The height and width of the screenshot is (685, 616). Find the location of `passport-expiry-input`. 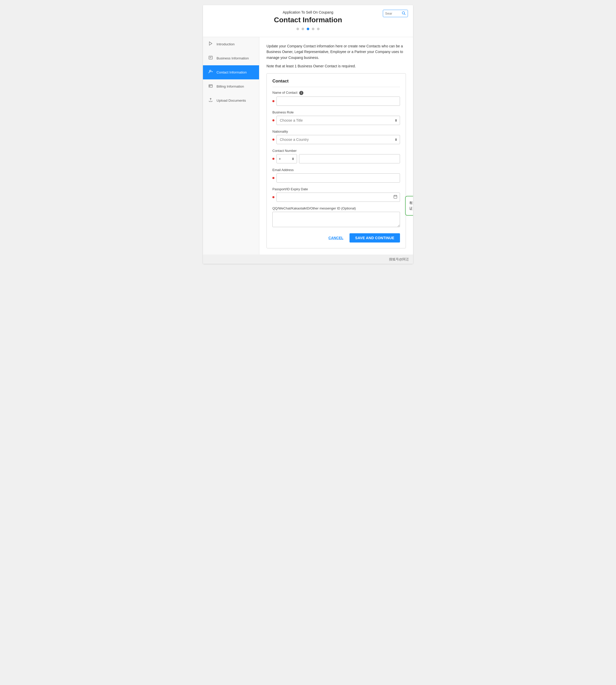

passport-expiry-input is located at coordinates (338, 197).